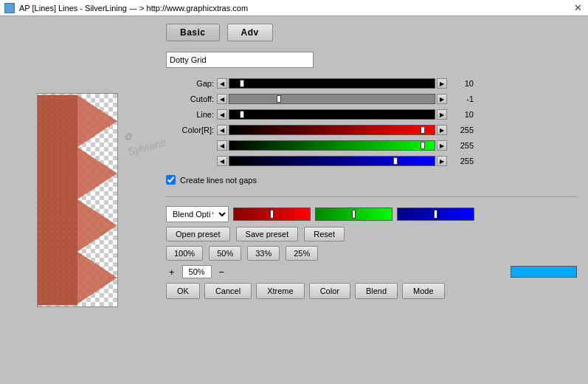  Describe the element at coordinates (10, 8) in the screenshot. I see `app-icon` at that location.